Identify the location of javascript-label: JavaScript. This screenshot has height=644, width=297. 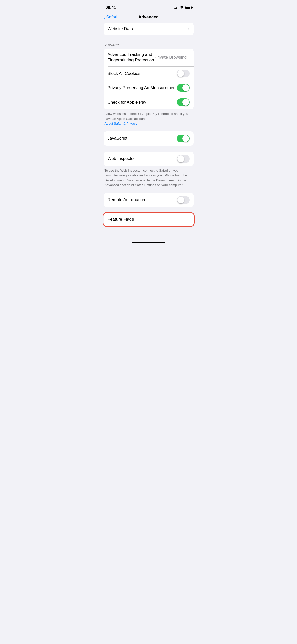
(142, 138).